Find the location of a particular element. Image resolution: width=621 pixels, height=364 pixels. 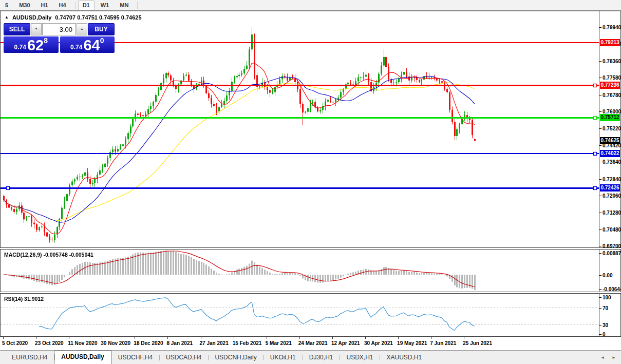

sell-button: SELL is located at coordinates (17, 29).